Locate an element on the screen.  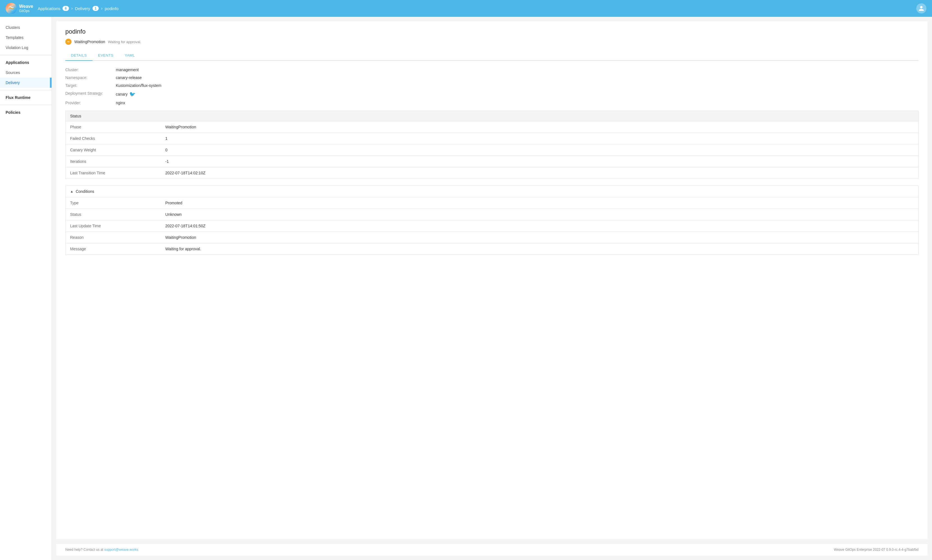
sidebar-item-delivery: Delivery is located at coordinates (26, 83).